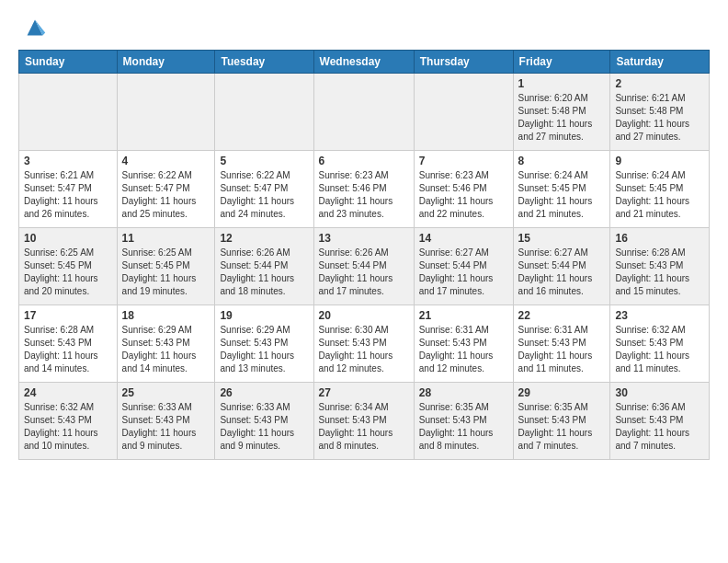 Image resolution: width=728 pixels, height=563 pixels. What do you see at coordinates (562, 112) in the screenshot?
I see `day-cell: 1Sunrise: 6:20 AMSunset: 5:48 PMDaylight…` at bounding box center [562, 112].